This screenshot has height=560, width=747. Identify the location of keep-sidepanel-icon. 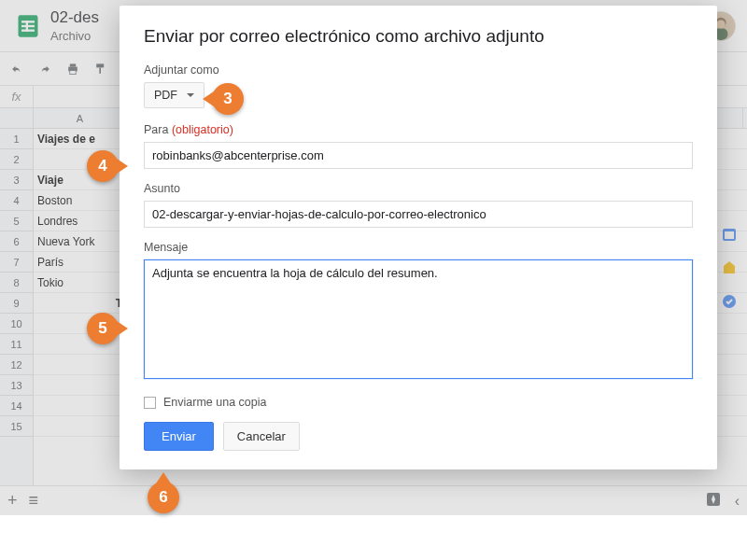
(729, 268).